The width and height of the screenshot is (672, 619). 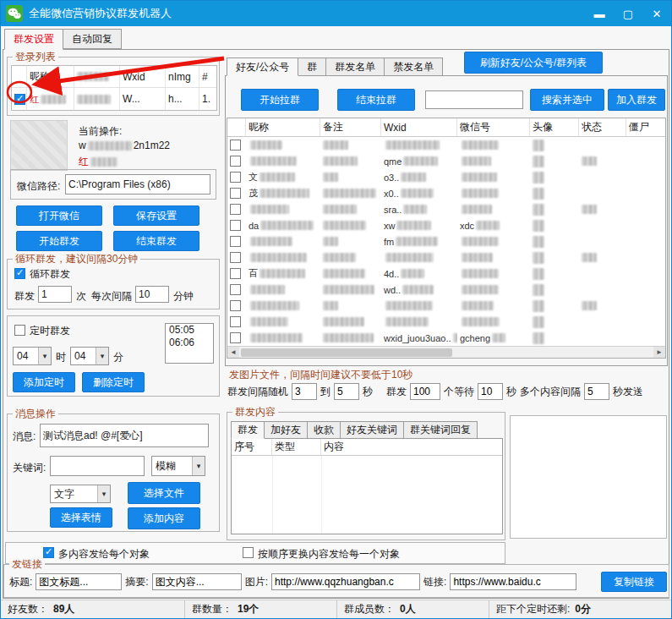 What do you see at coordinates (20, 274) in the screenshot?
I see `loop-send-checkbox` at bounding box center [20, 274].